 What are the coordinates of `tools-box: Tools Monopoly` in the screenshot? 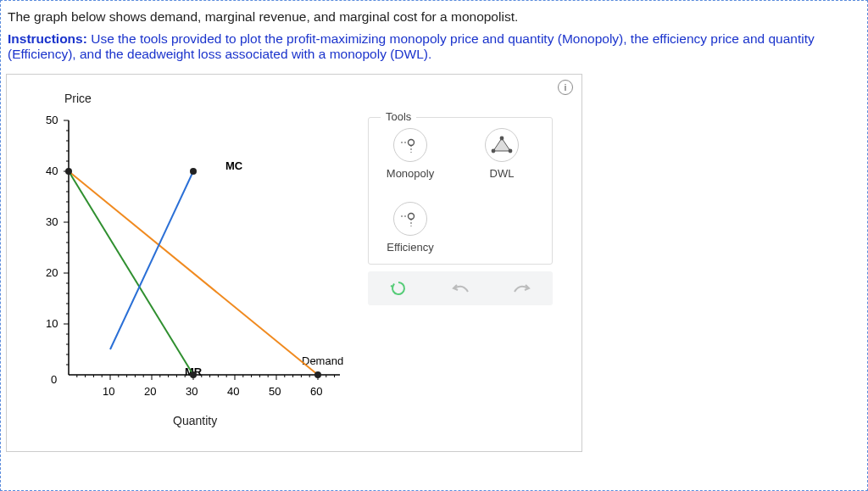 It's located at (460, 191).